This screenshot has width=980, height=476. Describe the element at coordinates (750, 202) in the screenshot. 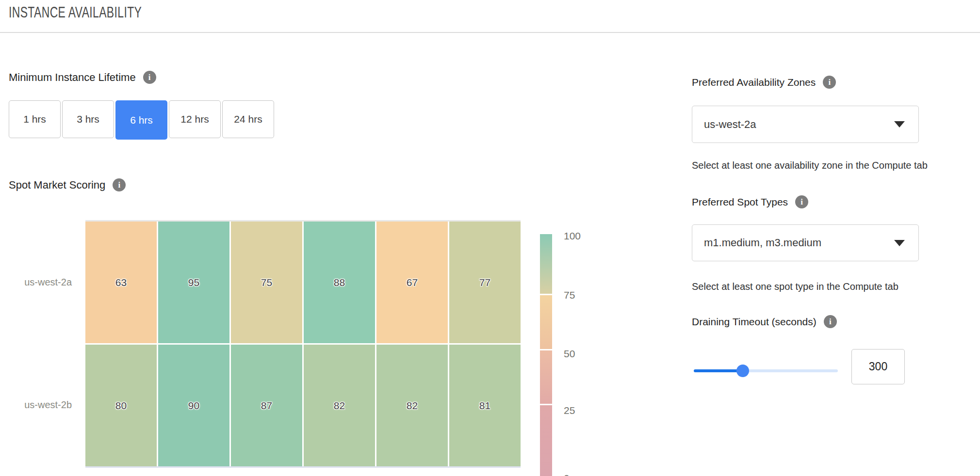

I see `preferred-spot-types-label-row: Preferred Spot Types i` at that location.